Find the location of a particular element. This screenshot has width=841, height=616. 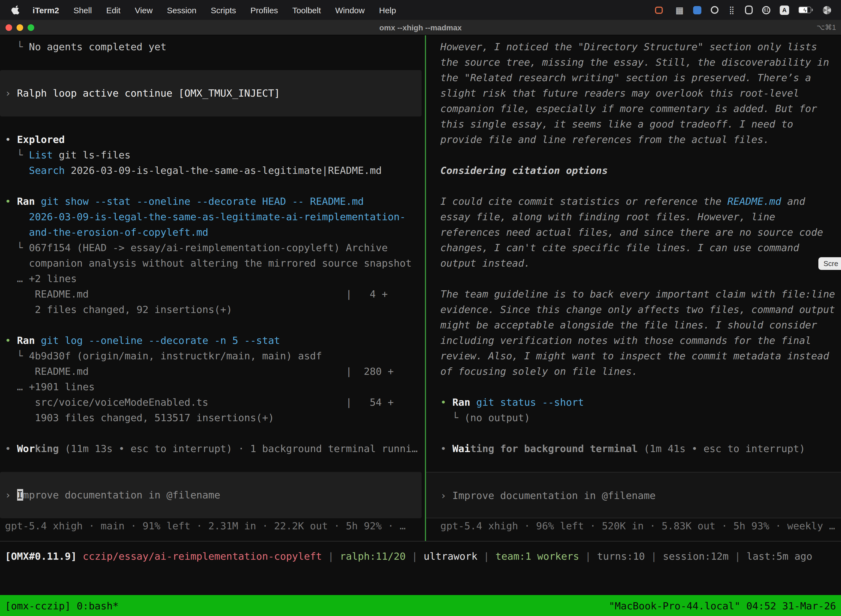

tmux-host-time: "MacBook-Pro-44.local" 04:52 31-Mar-26 is located at coordinates (722, 606).